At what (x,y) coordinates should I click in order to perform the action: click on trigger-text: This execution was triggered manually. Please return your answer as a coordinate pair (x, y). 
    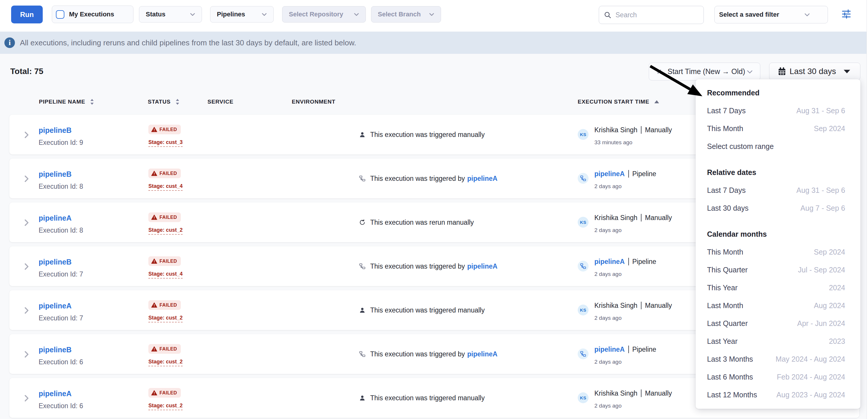
    Looking at the image, I should click on (427, 135).